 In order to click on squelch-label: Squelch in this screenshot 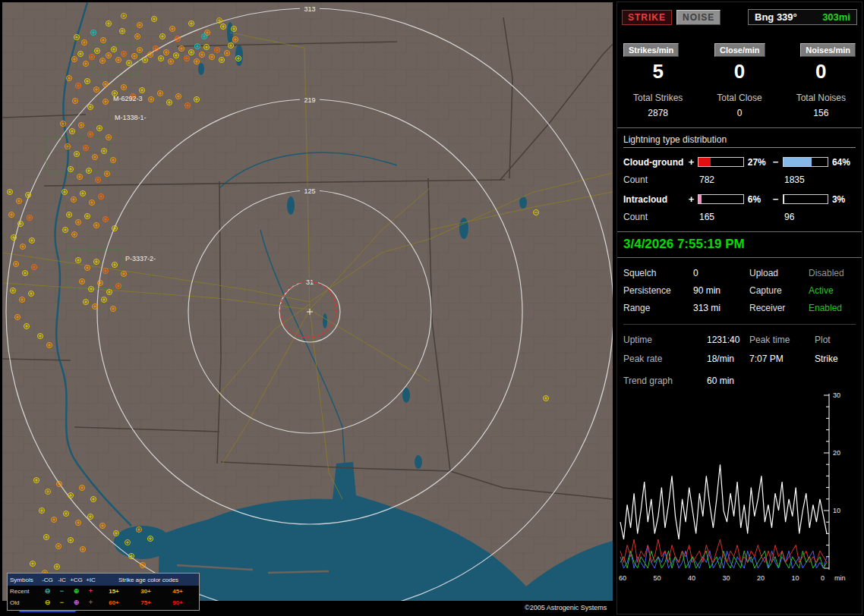, I will do `click(658, 273)`.